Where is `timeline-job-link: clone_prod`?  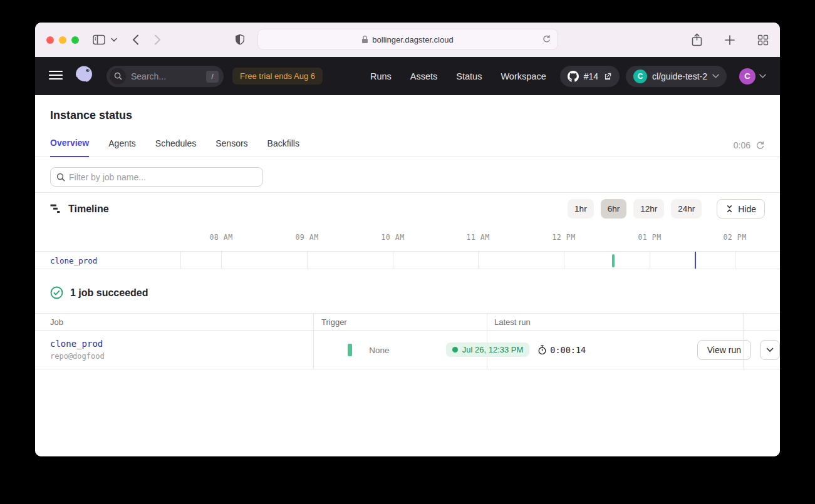
timeline-job-link: clone_prod is located at coordinates (74, 260).